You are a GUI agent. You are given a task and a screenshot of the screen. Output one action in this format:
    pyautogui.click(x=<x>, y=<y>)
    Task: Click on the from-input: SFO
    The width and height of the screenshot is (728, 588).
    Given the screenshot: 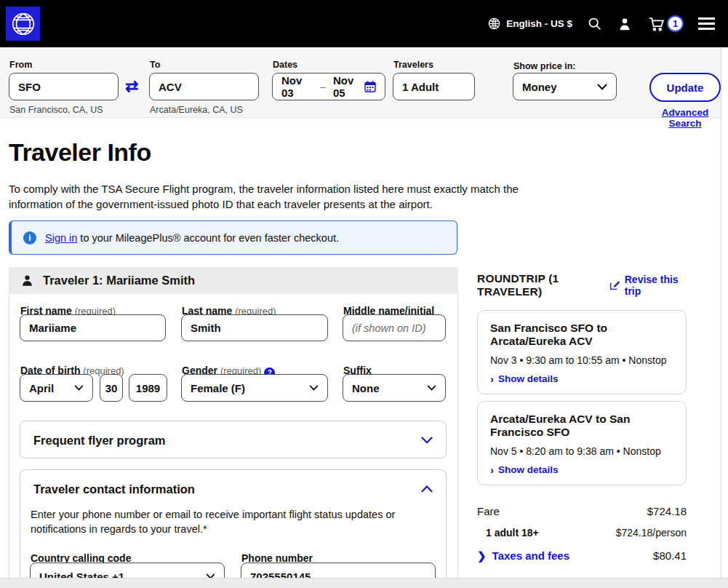 What is the action you would take?
    pyautogui.click(x=64, y=87)
    